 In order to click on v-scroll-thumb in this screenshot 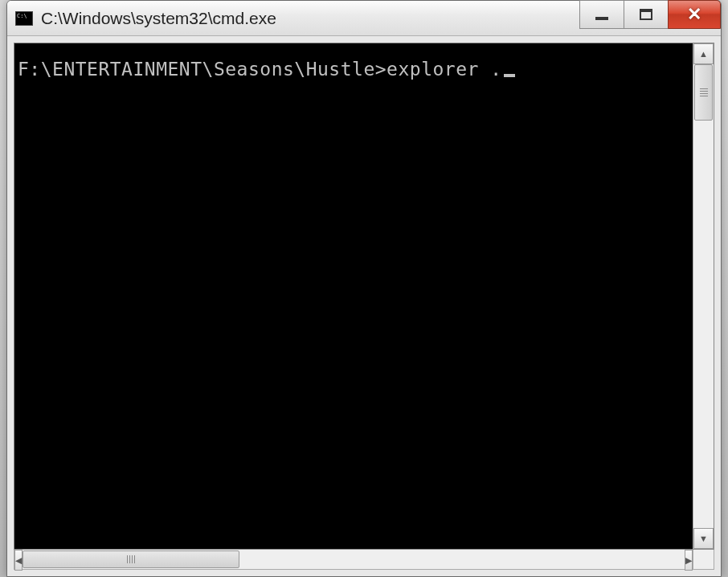, I will do `click(704, 92)`.